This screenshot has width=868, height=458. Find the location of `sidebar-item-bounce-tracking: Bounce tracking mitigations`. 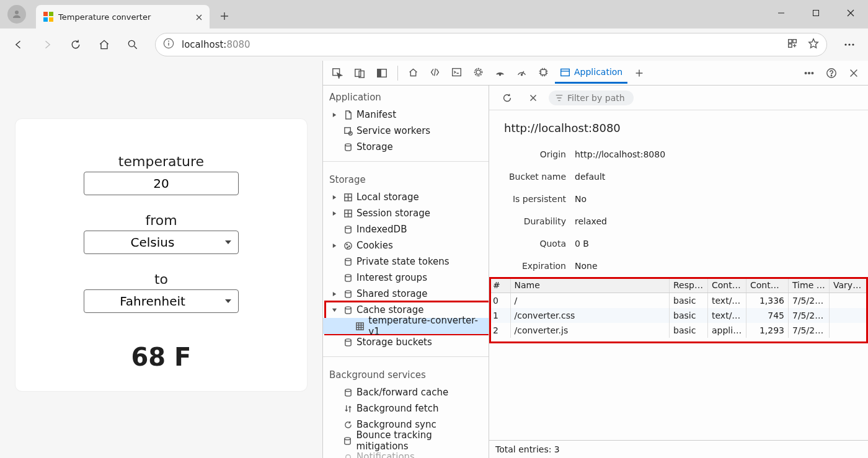

sidebar-item-bounce-tracking: Bounce tracking mitigations is located at coordinates (405, 441).